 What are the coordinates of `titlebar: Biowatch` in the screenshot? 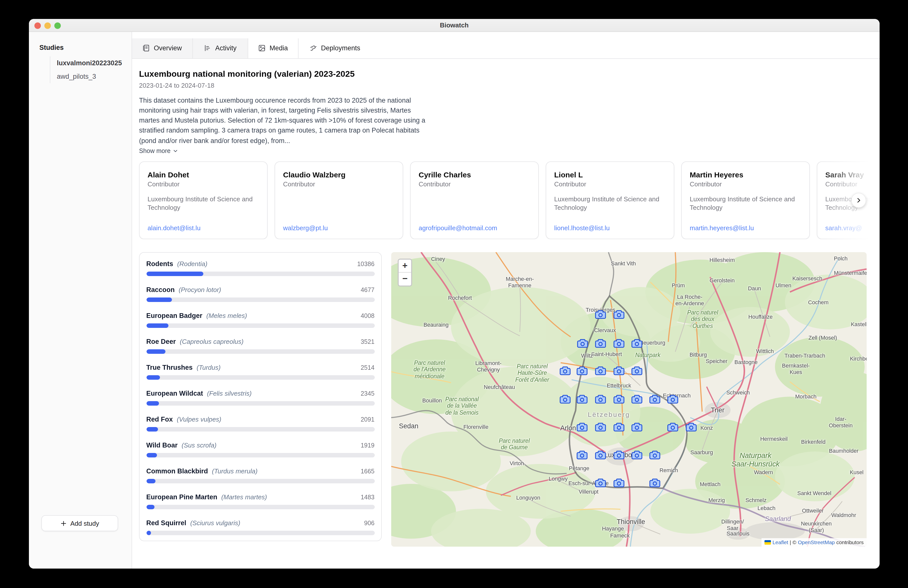 It's located at (454, 26).